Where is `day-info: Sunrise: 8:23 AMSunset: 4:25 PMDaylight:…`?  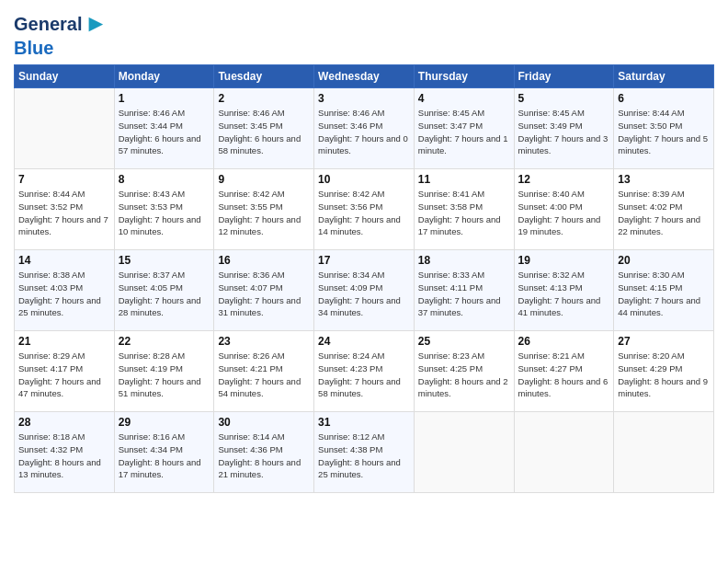 day-info: Sunrise: 8:23 AMSunset: 4:25 PMDaylight:… is located at coordinates (464, 375).